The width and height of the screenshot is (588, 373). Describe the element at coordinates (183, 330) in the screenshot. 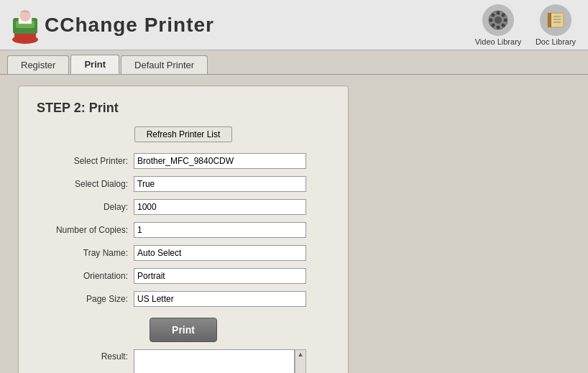

I see `print-button: Print` at that location.